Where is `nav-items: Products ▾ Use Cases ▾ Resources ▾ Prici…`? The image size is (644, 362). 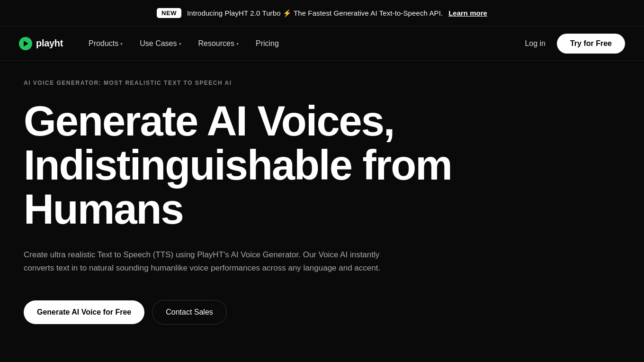 nav-items: Products ▾ Use Cases ▾ Resources ▾ Prici… is located at coordinates (184, 44).